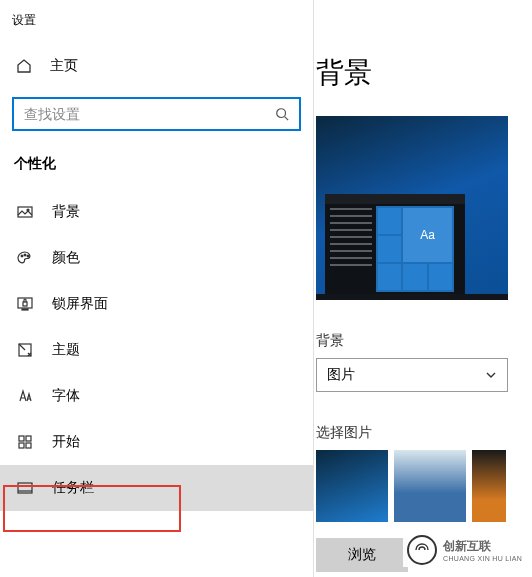 This screenshot has height=577, width=532. What do you see at coordinates (482, 558) in the screenshot?
I see `watermark-line2: CHUANG XIN HU LIAN` at bounding box center [482, 558].